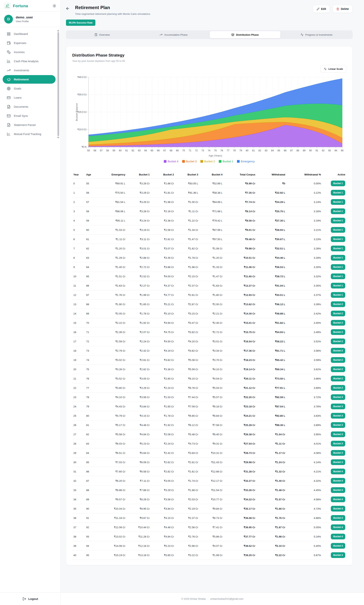 The image size is (364, 605). Describe the element at coordinates (215, 151) in the screenshot. I see `svg-text: 75` at that location.